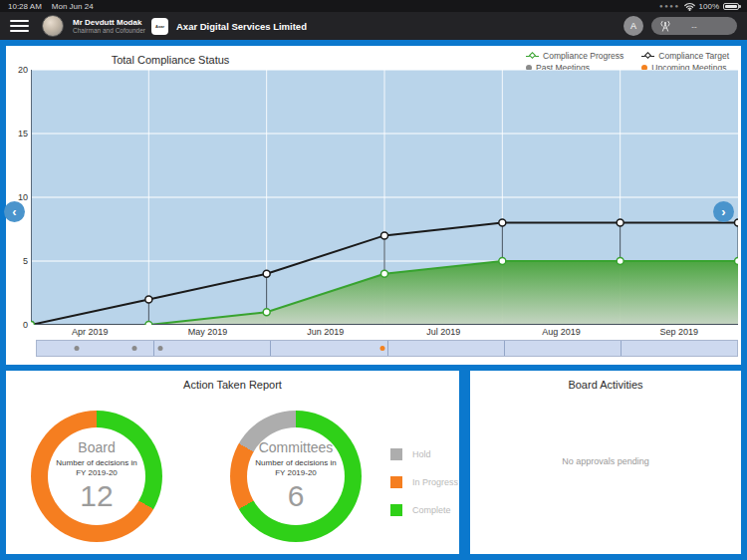 This screenshot has height=560, width=747. What do you see at coordinates (159, 26) in the screenshot?
I see `company-logo-icon: Axar` at bounding box center [159, 26].